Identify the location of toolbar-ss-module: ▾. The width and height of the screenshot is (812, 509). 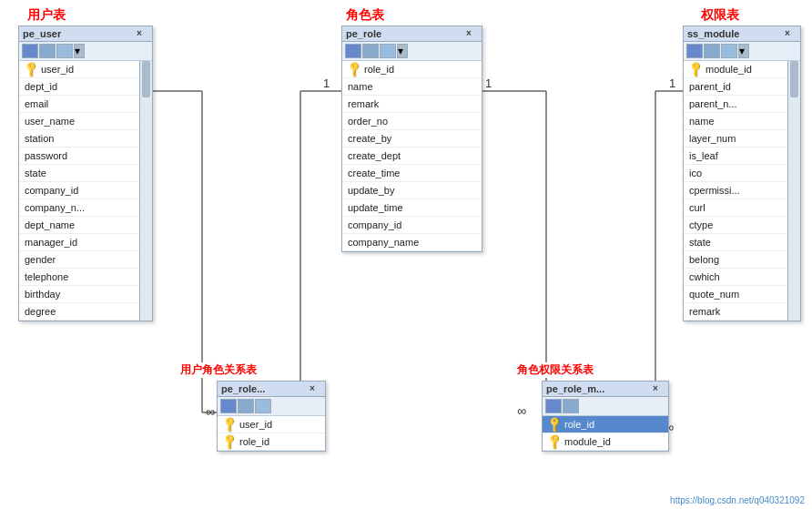
(742, 51).